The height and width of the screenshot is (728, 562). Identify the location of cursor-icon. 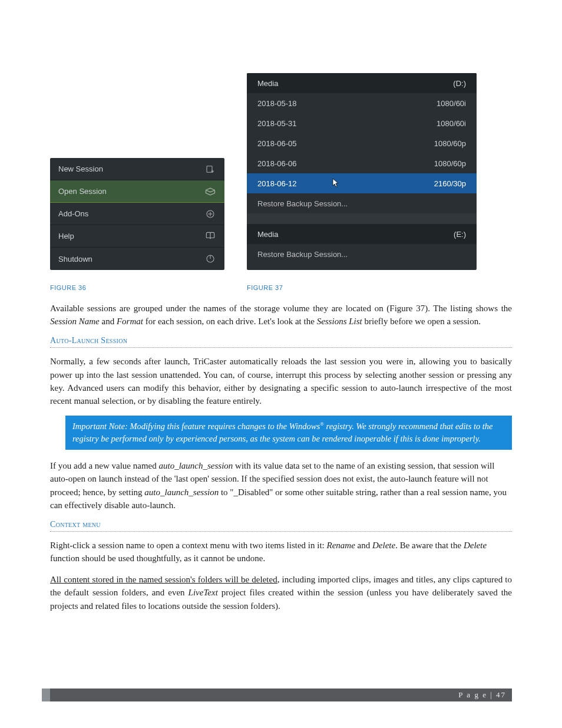
(336, 184).